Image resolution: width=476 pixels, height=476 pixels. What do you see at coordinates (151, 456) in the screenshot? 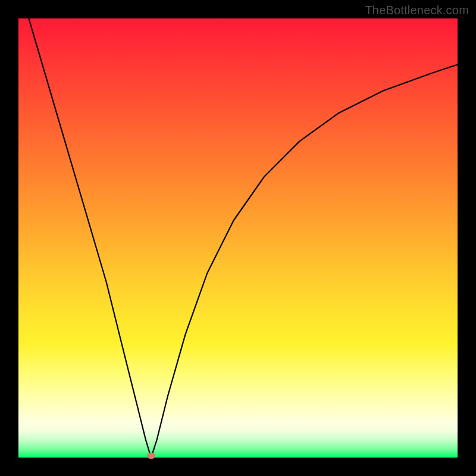
I see `minimum-marker` at bounding box center [151, 456].